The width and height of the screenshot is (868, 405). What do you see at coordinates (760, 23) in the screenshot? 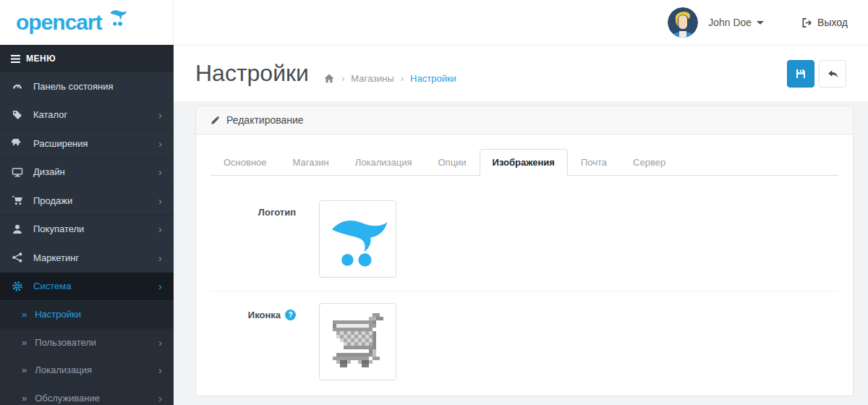
I see `caret-down-icon` at bounding box center [760, 23].